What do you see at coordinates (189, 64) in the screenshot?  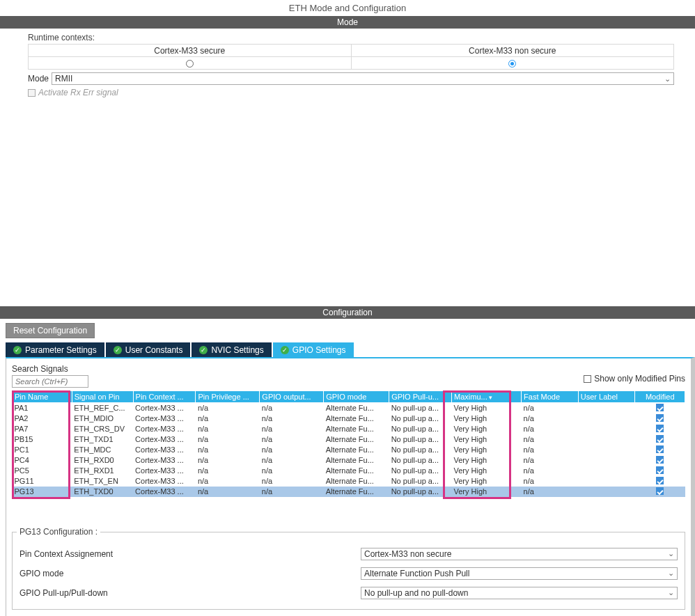 I see `context-secure-radio` at bounding box center [189, 64].